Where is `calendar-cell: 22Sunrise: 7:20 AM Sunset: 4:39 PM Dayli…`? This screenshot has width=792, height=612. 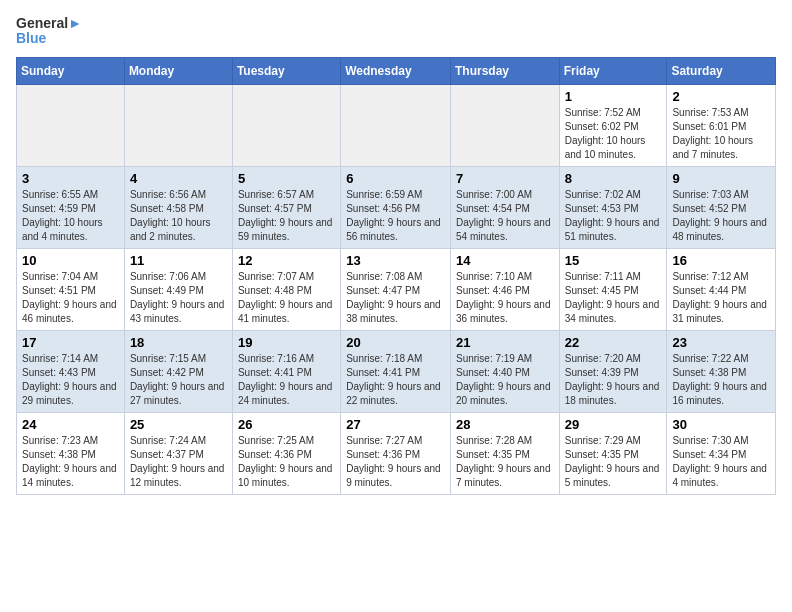
calendar-cell: 22Sunrise: 7:20 AM Sunset: 4:39 PM Dayli… is located at coordinates (613, 371).